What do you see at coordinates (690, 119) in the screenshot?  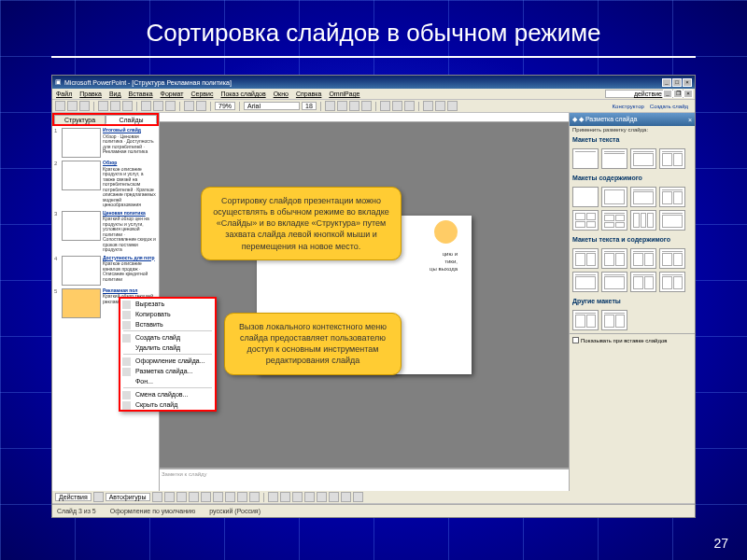 I see `task-pane-close-icon: ×` at bounding box center [690, 119].